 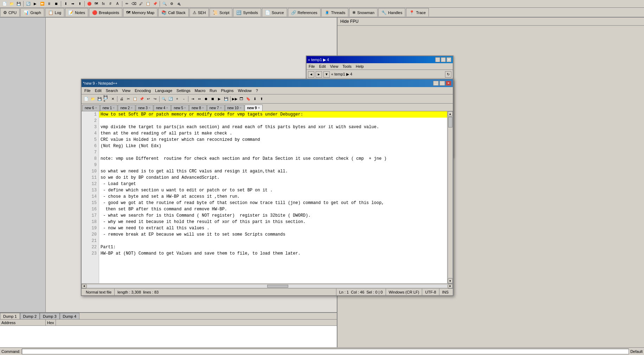 I want to click on npp-tab-new3-close: ✕, so click(x=150, y=108).